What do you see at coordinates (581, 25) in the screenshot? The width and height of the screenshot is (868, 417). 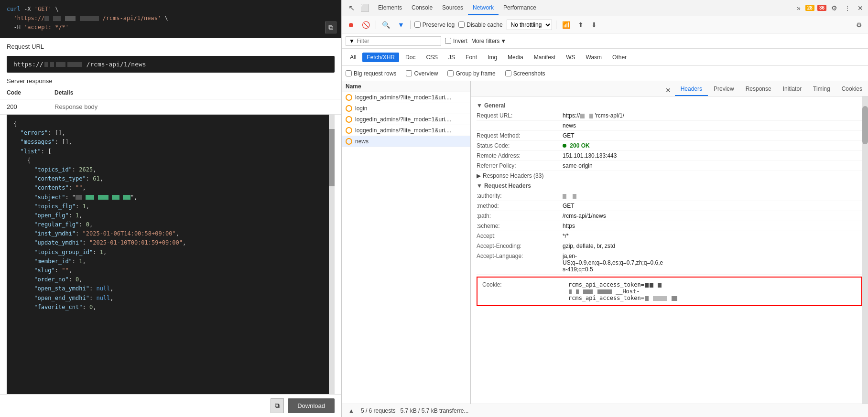 I see `upload-button: ⬆` at bounding box center [581, 25].